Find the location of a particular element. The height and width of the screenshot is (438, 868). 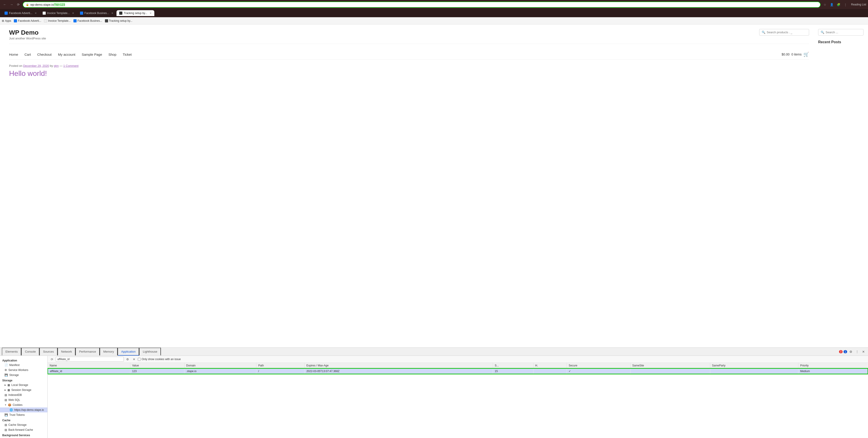

bookmark-fb-biz: Facebook Busines... is located at coordinates (88, 21).